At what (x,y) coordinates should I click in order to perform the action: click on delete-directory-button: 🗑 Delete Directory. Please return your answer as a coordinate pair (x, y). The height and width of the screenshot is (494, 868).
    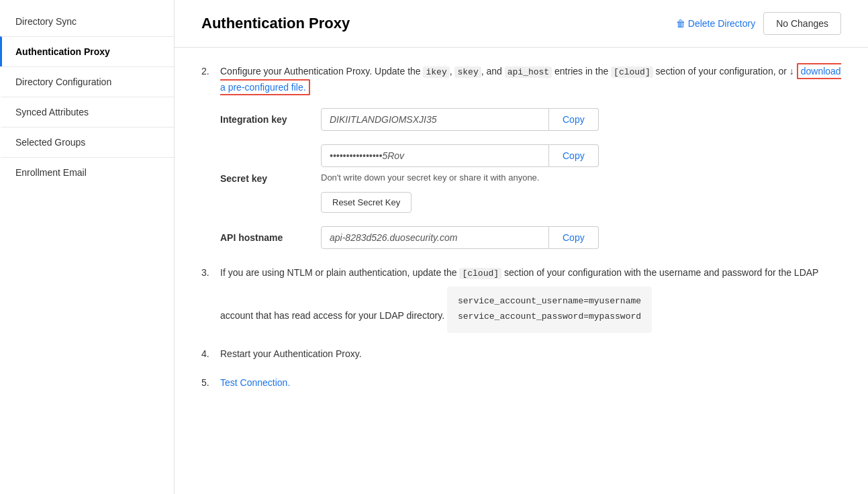
    Looking at the image, I should click on (716, 23).